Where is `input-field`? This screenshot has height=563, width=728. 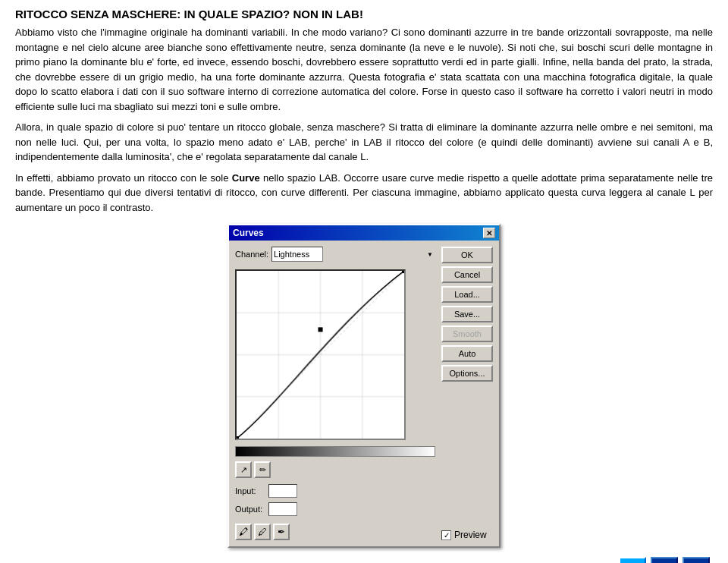 input-field is located at coordinates (283, 491).